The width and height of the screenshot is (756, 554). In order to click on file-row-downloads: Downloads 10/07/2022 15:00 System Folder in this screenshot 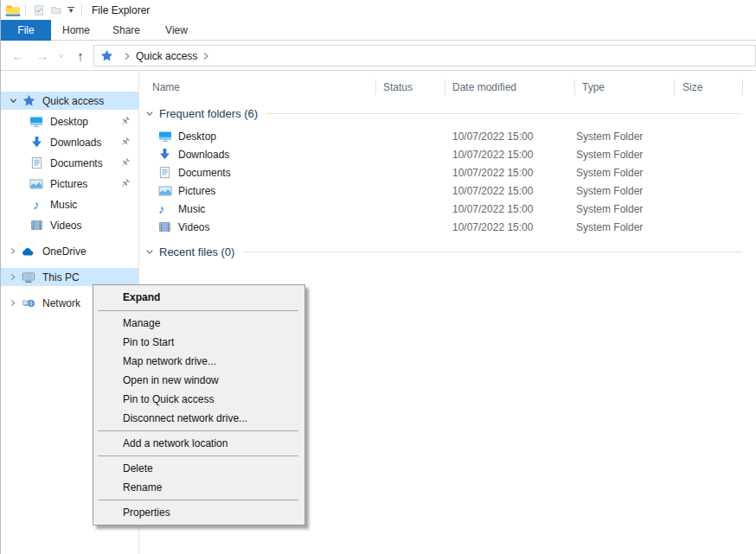, I will do `click(448, 156)`.